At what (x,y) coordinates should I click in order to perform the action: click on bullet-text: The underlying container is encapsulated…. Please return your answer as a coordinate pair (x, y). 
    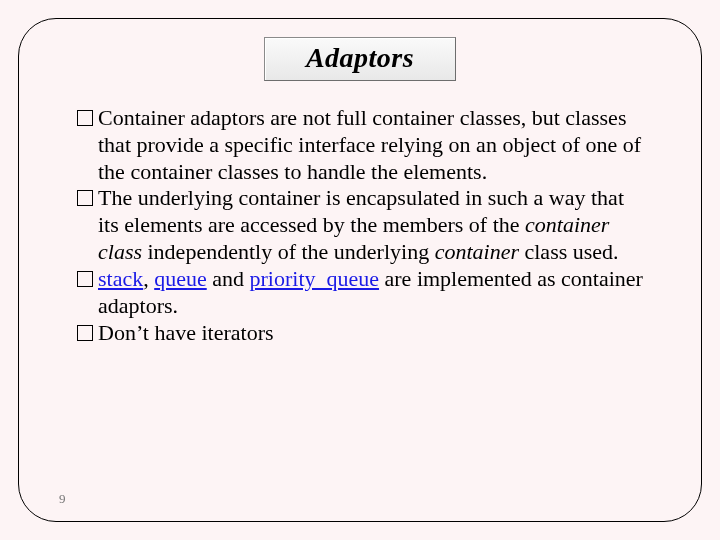
    Looking at the image, I should click on (370, 225).